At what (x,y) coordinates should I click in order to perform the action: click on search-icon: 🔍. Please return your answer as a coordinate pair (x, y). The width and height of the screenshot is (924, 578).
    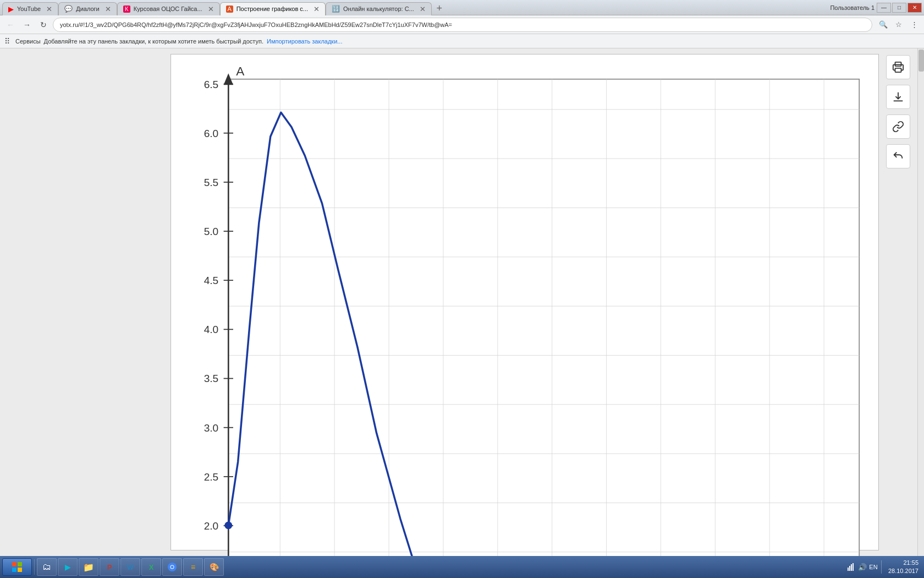
    Looking at the image, I should click on (883, 25).